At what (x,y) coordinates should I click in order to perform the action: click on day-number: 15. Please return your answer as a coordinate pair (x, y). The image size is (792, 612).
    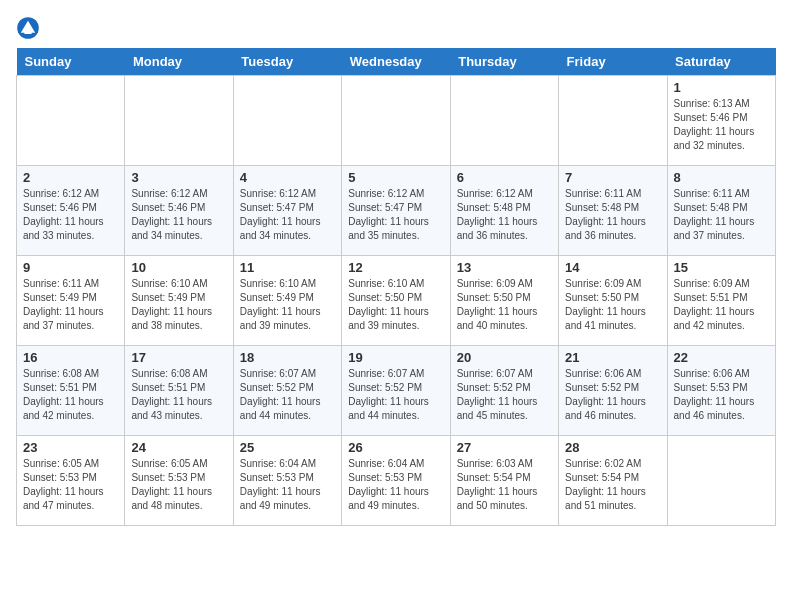
    Looking at the image, I should click on (722, 268).